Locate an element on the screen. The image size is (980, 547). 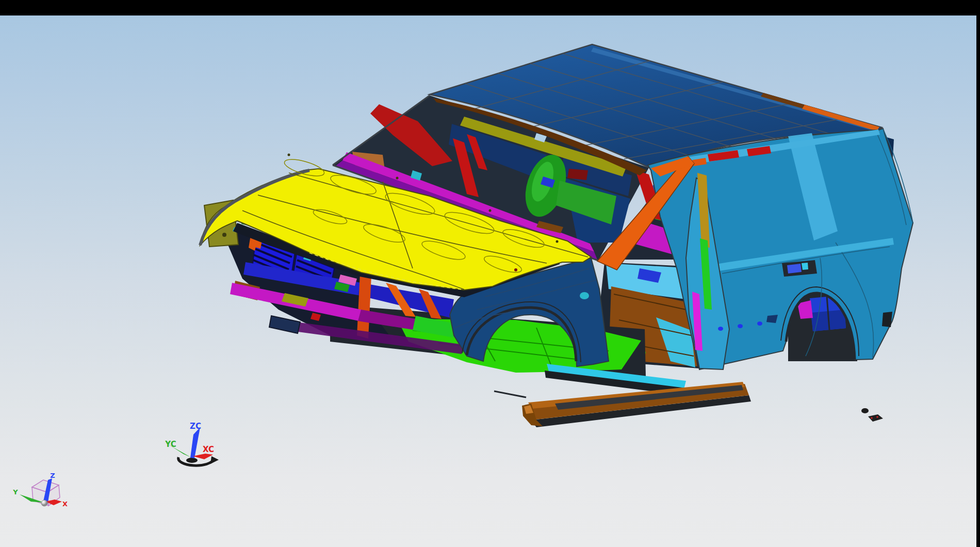
top-black-bar is located at coordinates (490, 8).